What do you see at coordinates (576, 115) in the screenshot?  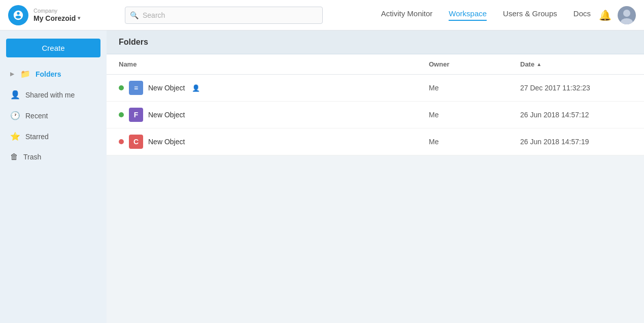 I see `row-date-2: 26 Jun 2018 14:57:12` at bounding box center [576, 115].